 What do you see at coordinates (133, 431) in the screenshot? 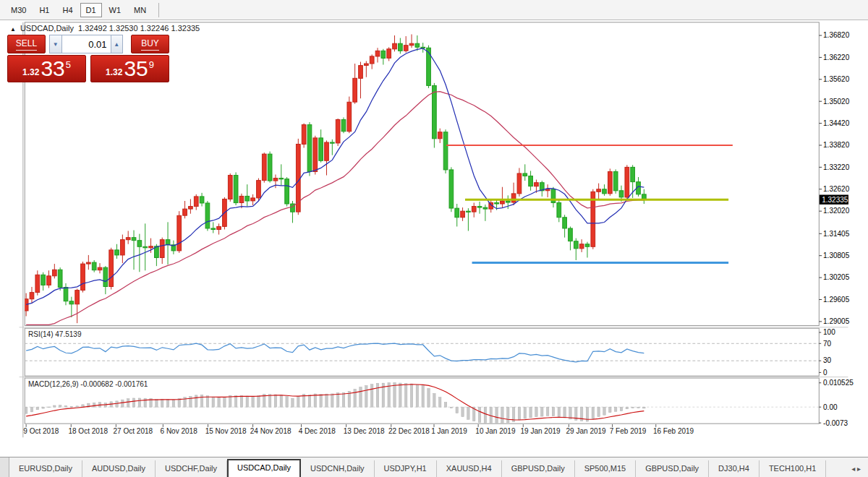
I see `x-axis-label: 27 Oct 2018` at bounding box center [133, 431].